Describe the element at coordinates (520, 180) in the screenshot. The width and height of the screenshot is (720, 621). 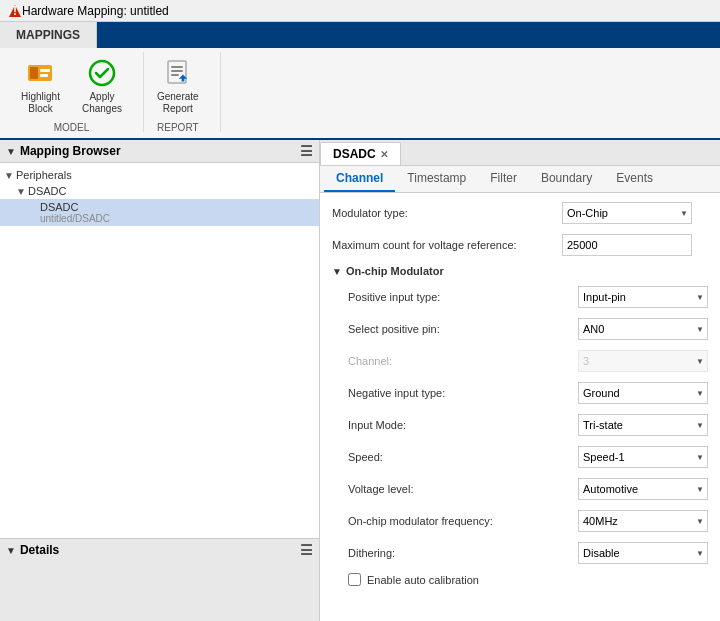
I see `content-tabs: Channel Timestamp Filter Boundary Events` at that location.